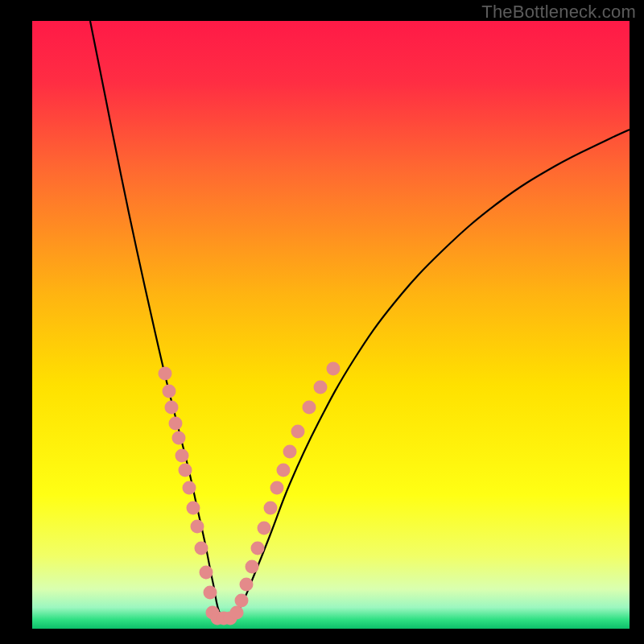  Describe the element at coordinates (559, 12) in the screenshot. I see `watermark-text: TheBottleneck.com` at that location.